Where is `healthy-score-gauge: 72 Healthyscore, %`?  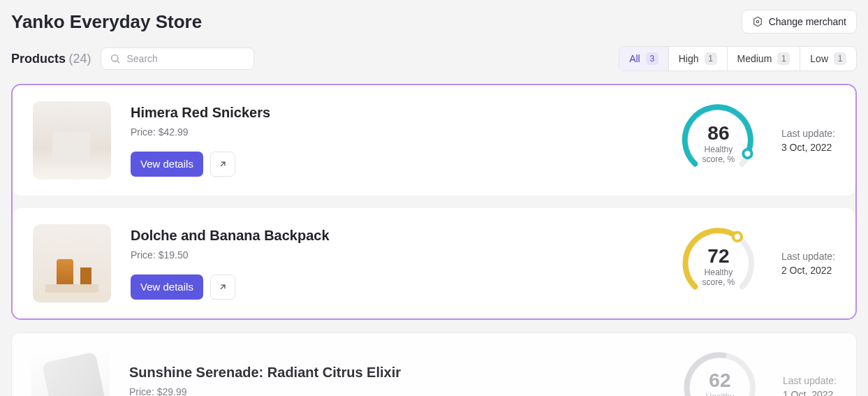 healthy-score-gauge: 72 Healthyscore, % is located at coordinates (719, 263).